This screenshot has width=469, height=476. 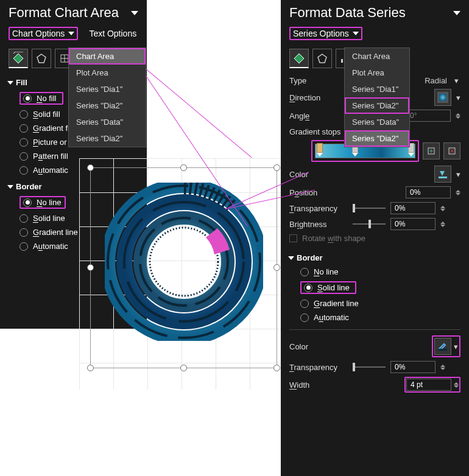 I want to click on border-options-right: No line Solid line Gradient line Automat…, so click(x=375, y=296).